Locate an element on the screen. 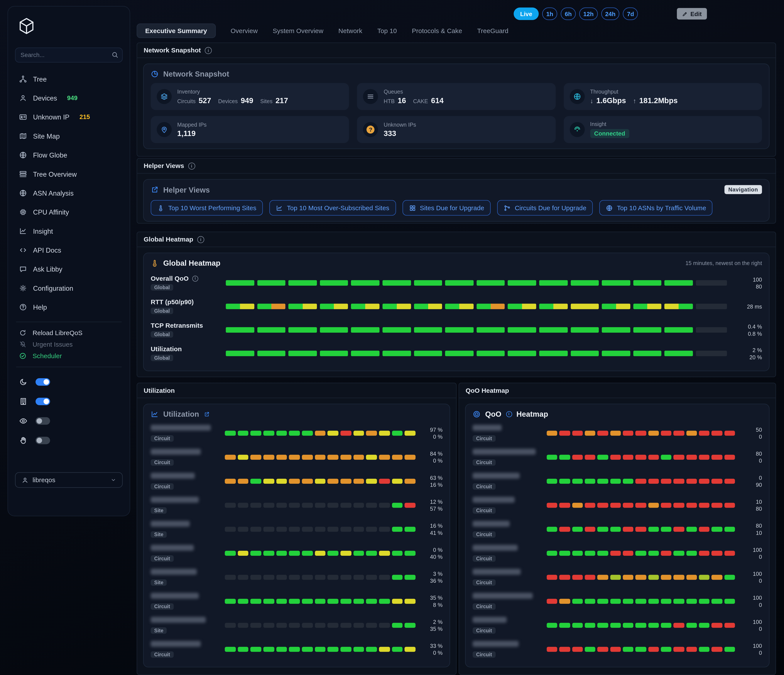 This screenshot has width=784, height=675. range-24h-button: 24h is located at coordinates (610, 14).